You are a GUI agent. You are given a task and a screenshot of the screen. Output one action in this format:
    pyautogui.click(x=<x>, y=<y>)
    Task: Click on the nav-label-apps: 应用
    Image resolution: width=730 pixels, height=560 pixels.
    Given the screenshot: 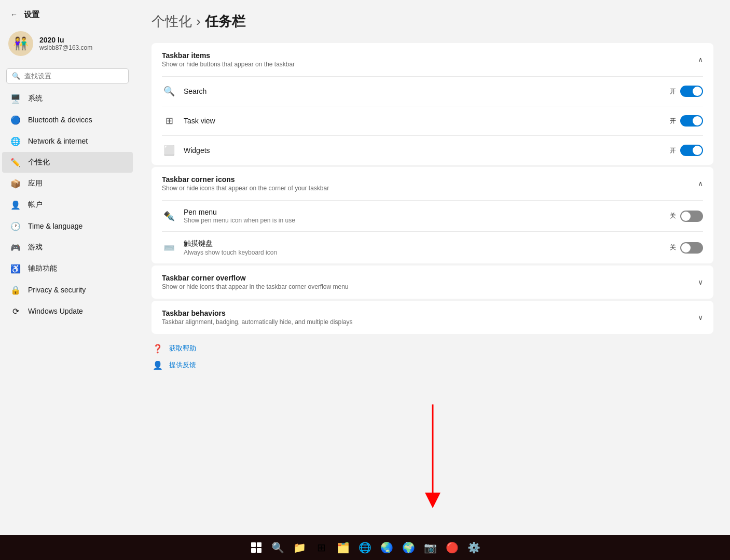 What is the action you would take?
    pyautogui.click(x=35, y=184)
    